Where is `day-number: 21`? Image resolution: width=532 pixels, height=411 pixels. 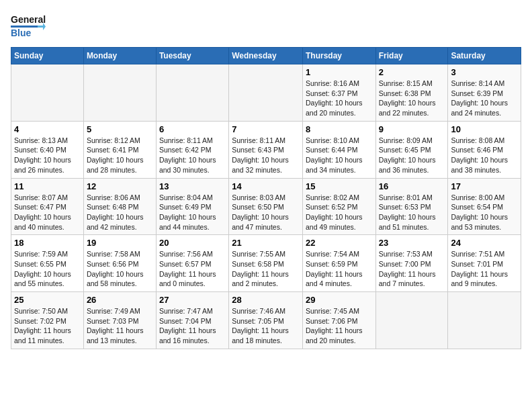 day-number: 21 is located at coordinates (266, 243).